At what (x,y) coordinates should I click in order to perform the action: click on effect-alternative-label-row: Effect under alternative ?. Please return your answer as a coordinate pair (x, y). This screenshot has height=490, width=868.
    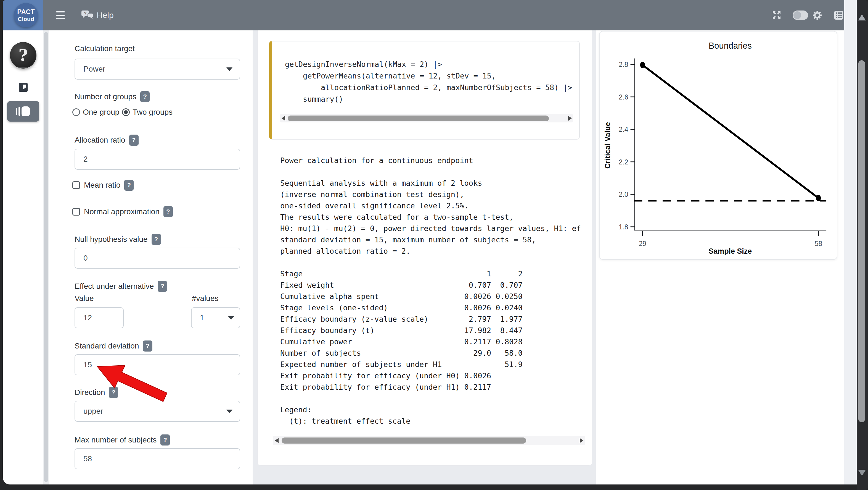
    Looking at the image, I should click on (121, 286).